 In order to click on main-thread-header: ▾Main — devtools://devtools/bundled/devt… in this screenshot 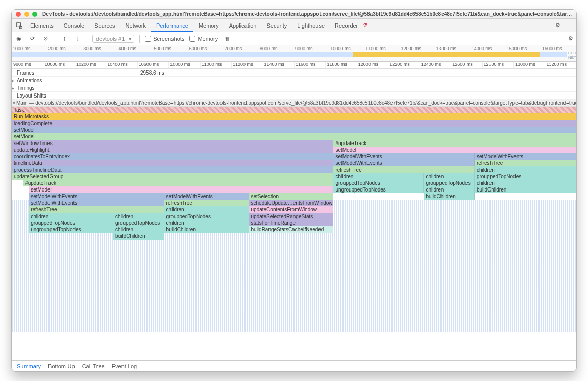, I will do `click(294, 103)`.